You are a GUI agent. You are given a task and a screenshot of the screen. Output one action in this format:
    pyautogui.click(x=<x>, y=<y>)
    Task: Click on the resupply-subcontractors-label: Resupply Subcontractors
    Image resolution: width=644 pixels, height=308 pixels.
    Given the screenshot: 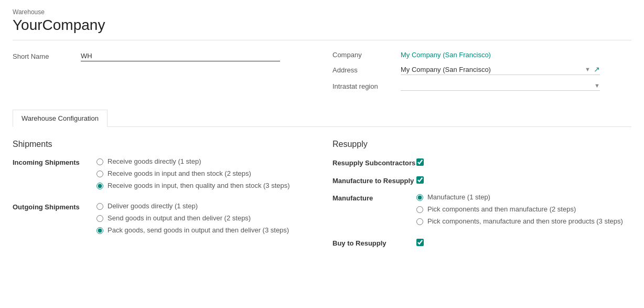 What is the action you would take?
    pyautogui.click(x=374, y=163)
    